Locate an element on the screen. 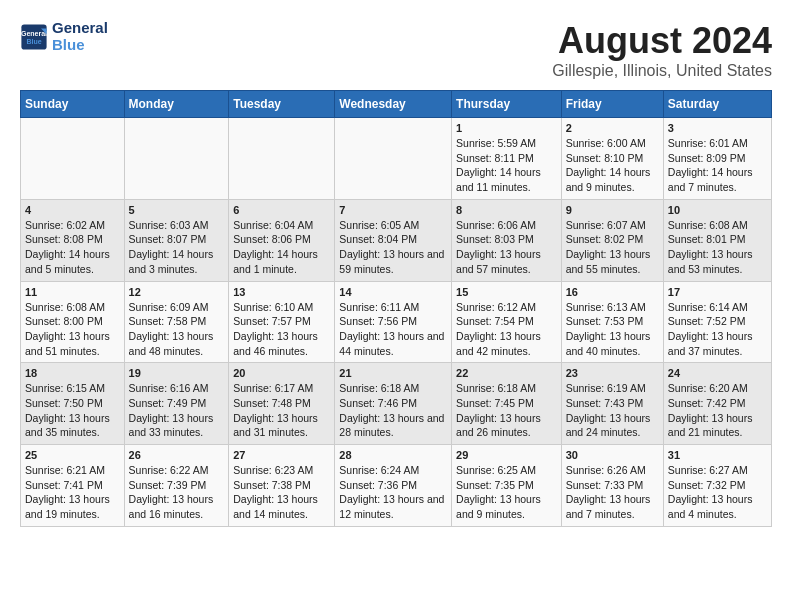 The height and width of the screenshot is (612, 792). day-info: Daylight: 13 hours and 55 minutes. is located at coordinates (612, 262).